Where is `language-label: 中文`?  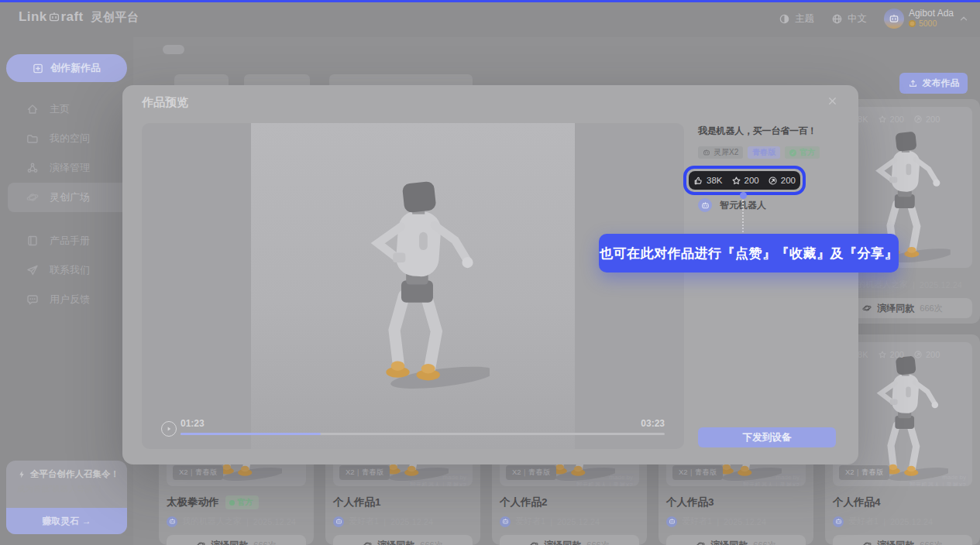
language-label: 中文 is located at coordinates (857, 19).